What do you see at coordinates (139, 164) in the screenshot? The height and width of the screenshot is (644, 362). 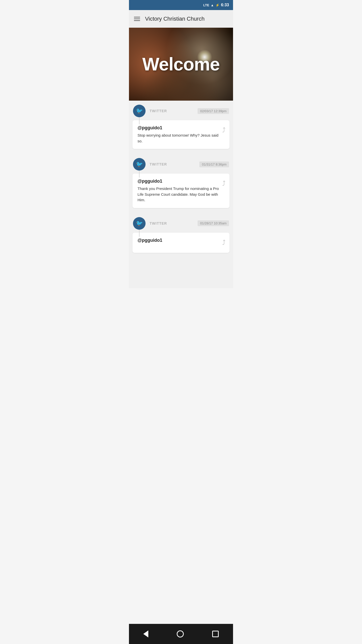 I see `twitter-bird-icon-2: 🐦` at bounding box center [139, 164].